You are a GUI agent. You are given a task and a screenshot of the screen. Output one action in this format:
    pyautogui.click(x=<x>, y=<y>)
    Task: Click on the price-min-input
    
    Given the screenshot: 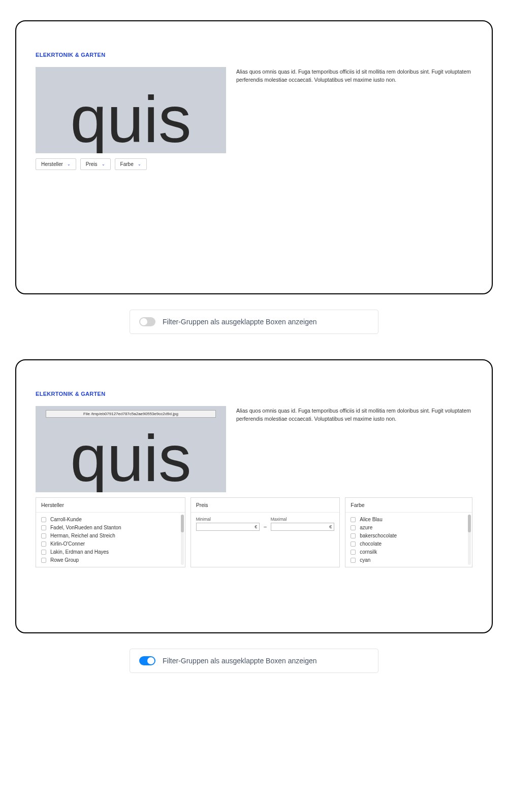 What is the action you would take?
    pyautogui.click(x=227, y=527)
    